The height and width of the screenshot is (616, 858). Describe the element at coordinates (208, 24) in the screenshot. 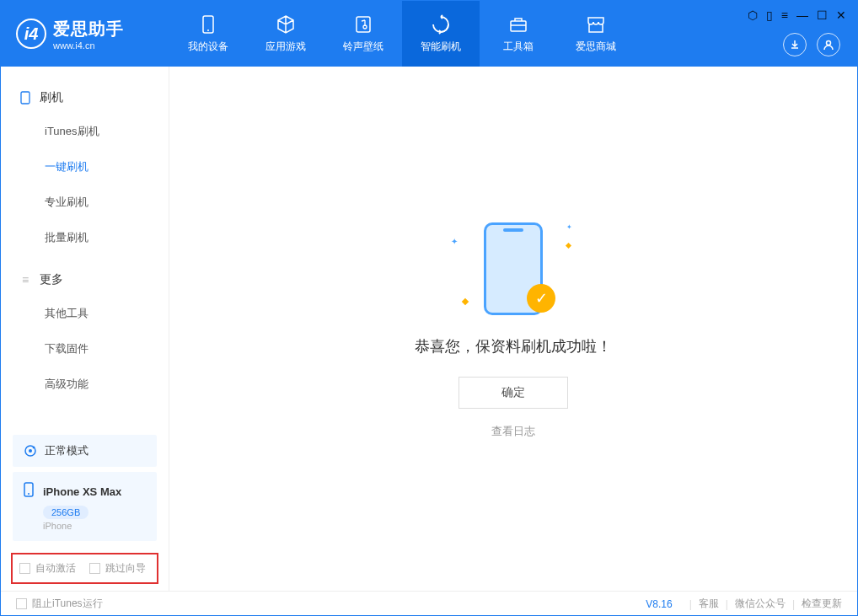

I see `device-icon` at that location.